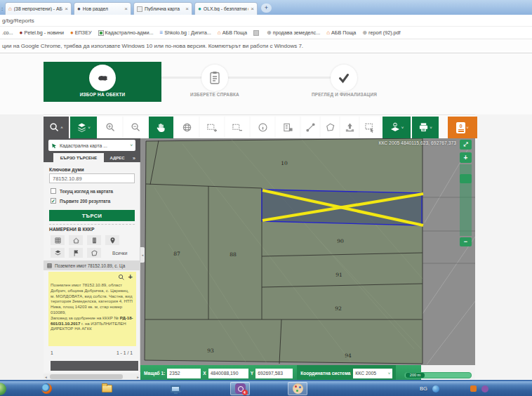 The image size is (532, 396). What do you see at coordinates (298, 389) in the screenshot?
I see `taskbar-paint` at bounding box center [298, 389].